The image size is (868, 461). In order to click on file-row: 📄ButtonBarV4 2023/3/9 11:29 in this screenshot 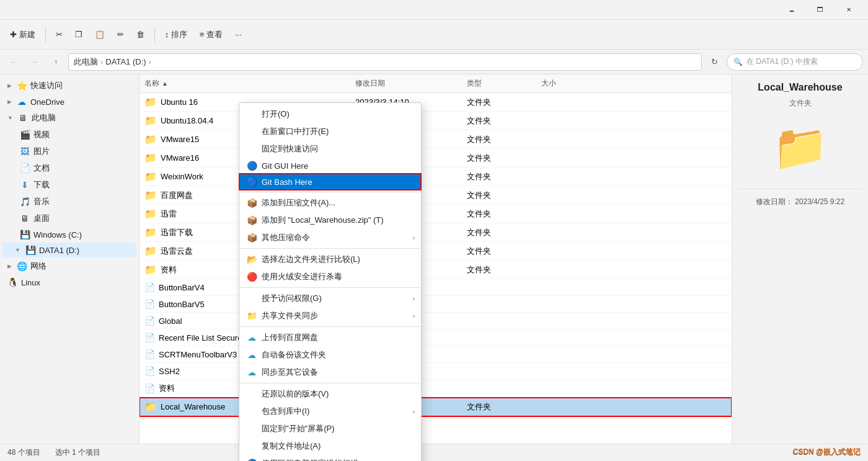, I will do `click(435, 288)`.